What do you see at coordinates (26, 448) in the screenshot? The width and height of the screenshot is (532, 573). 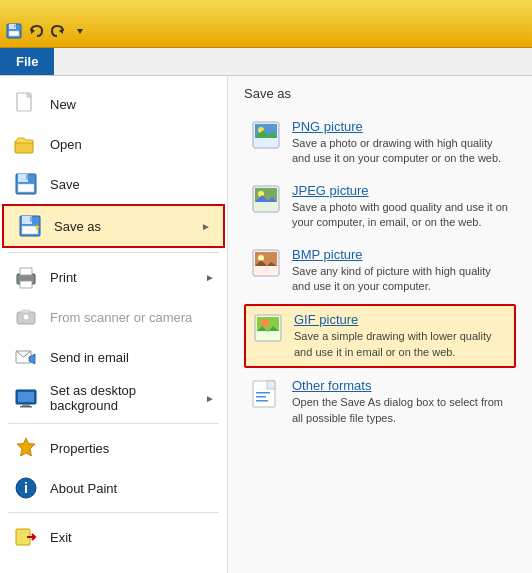 I see `props-icon` at bounding box center [26, 448].